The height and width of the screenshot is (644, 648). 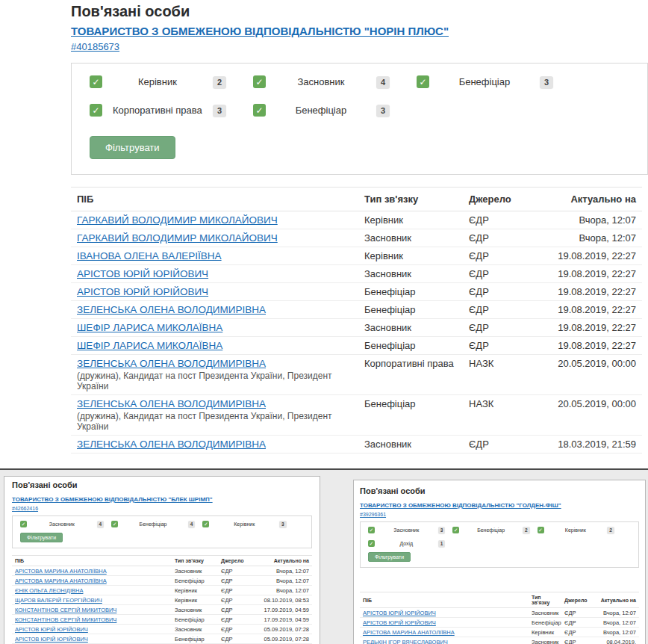 I want to click on table-row: ІВАНОВА ОЛЕНА ВАЛЕРІЇВНА Керівник ЄДР 19…, so click(x=357, y=256).